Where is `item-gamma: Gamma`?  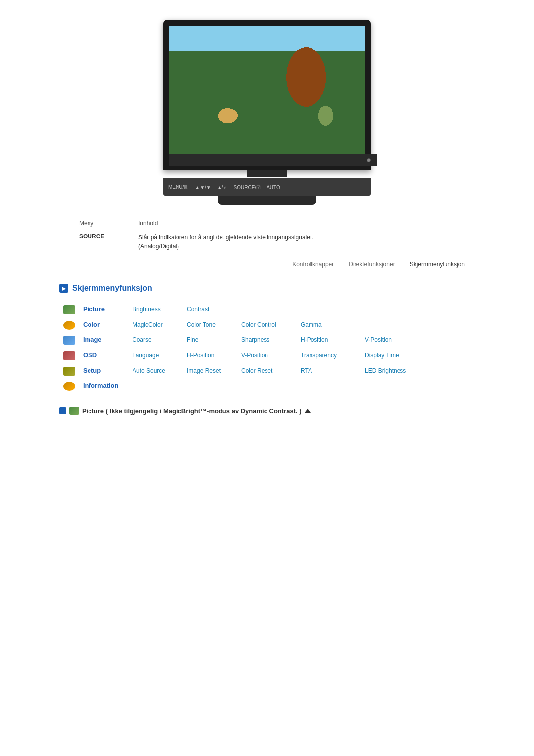
item-gamma: Gamma is located at coordinates (312, 325).